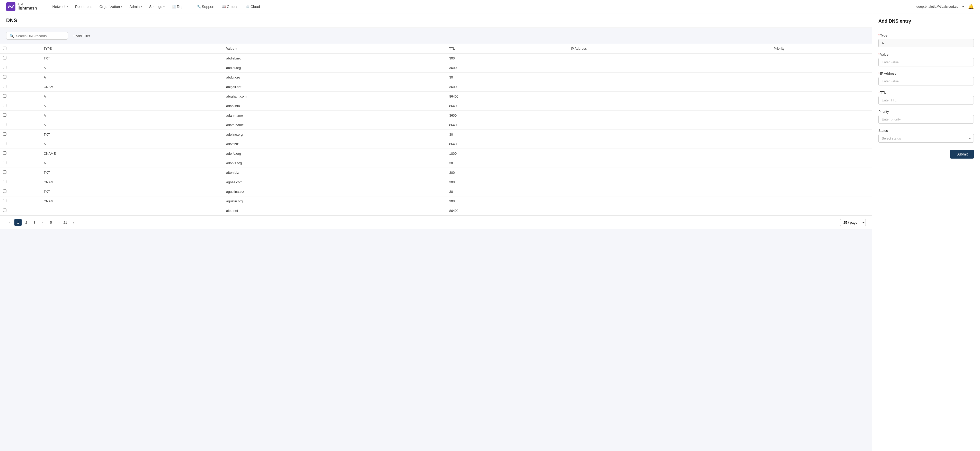 This screenshot has width=980, height=451. Describe the element at coordinates (853, 223) in the screenshot. I see `per-page-selector: 25 / page 50 / page 100 / page` at that location.